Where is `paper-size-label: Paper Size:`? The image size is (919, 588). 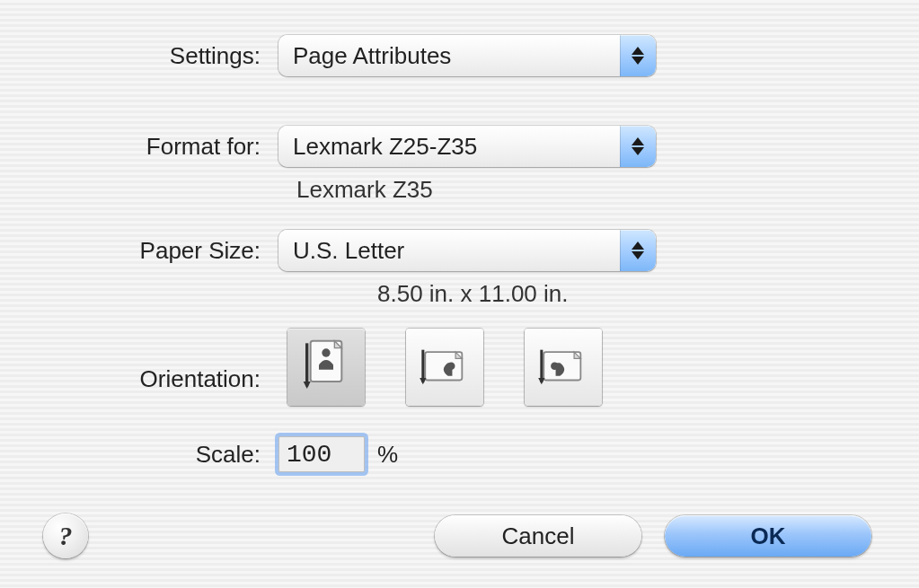
paper-size-label: Paper Size: is located at coordinates (139, 251).